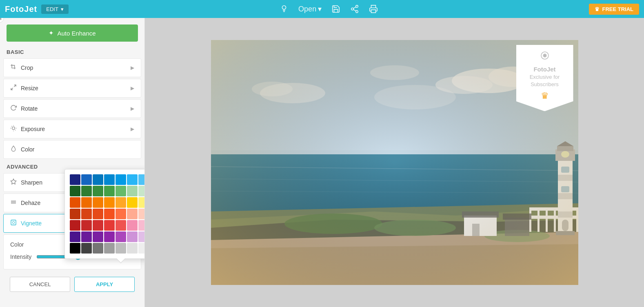  Describe the element at coordinates (28, 129) in the screenshot. I see `exposure-menu-left: Exposure` at that location.